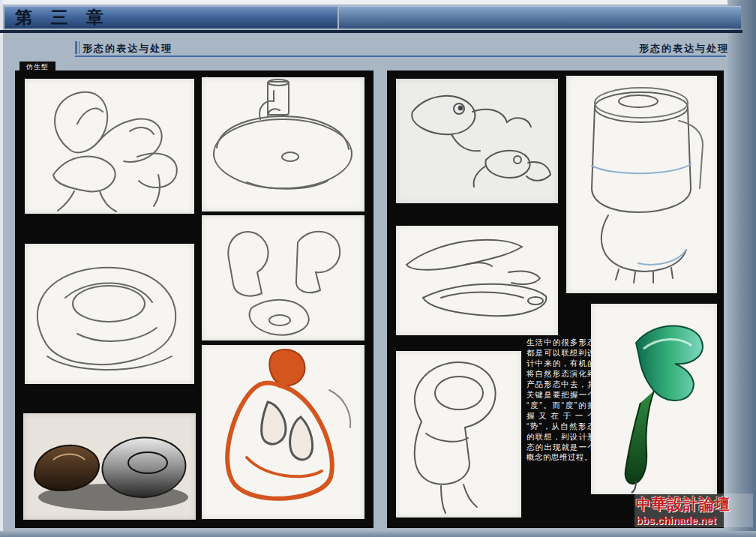 The width and height of the screenshot is (756, 537). I want to click on sketch-goldfish-studies, so click(477, 141).